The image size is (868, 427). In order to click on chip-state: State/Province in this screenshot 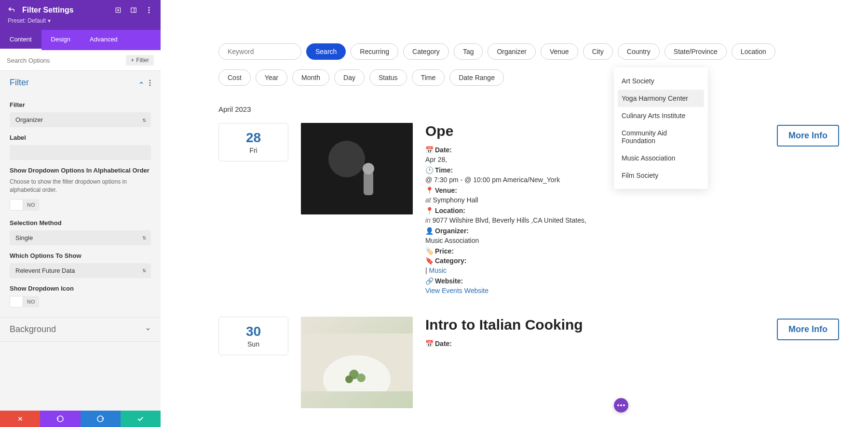, I will do `click(695, 52)`.